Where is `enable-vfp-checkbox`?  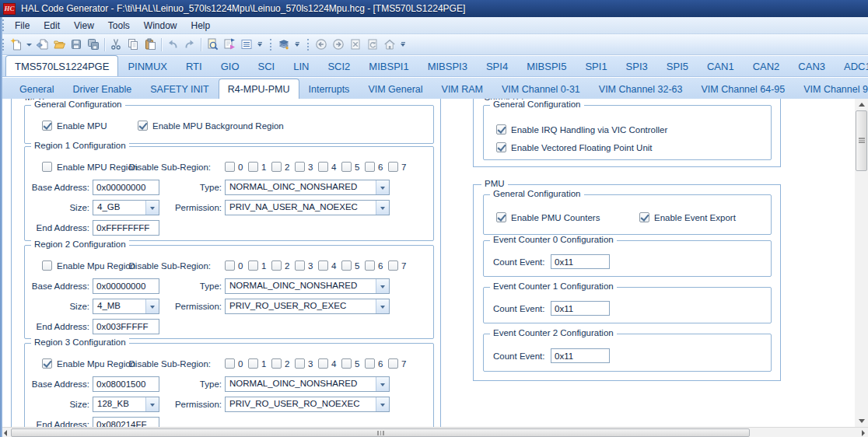
enable-vfp-checkbox is located at coordinates (501, 148).